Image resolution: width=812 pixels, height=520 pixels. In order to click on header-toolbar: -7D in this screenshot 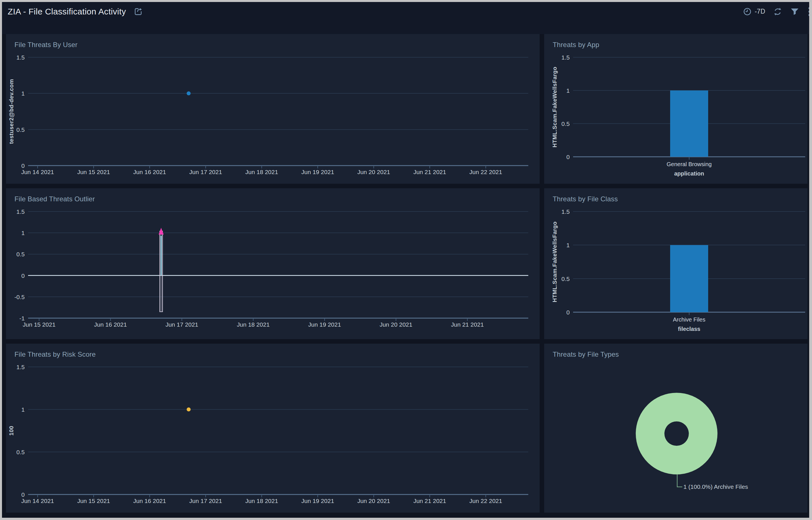, I will do `click(776, 11)`.